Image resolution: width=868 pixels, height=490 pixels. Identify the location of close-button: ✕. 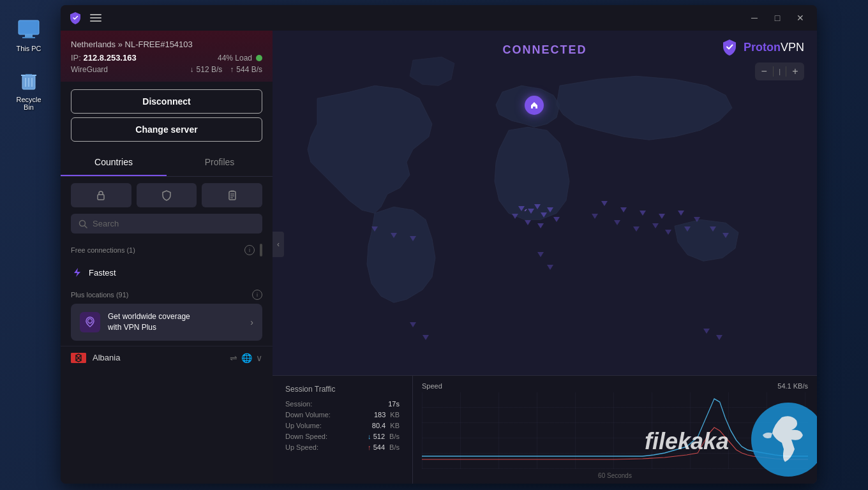
(800, 18).